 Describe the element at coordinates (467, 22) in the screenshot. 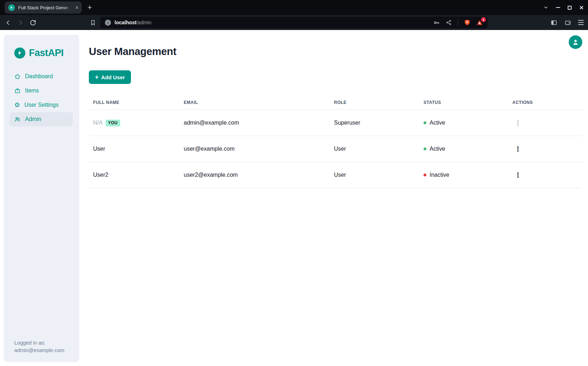

I see `brave-shield-icon` at that location.